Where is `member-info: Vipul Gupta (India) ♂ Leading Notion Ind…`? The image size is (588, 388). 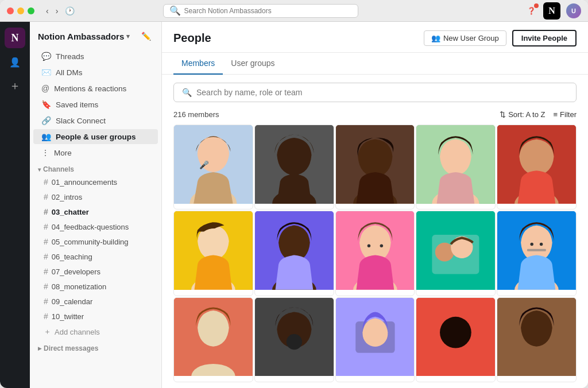
member-info: Vipul Gupta (India) ♂ Leading Notion Ind… is located at coordinates (456, 293).